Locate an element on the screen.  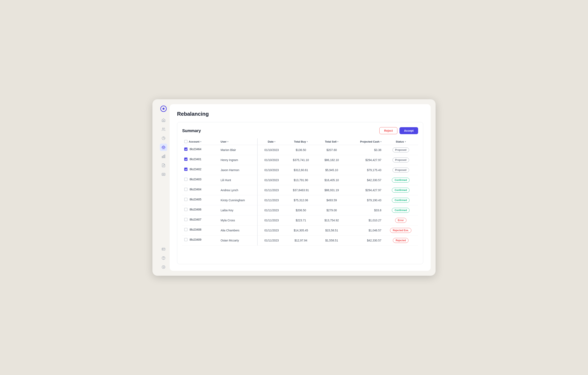
table-row: 8lo23405Kirsty Cunningham01/11/2023$75,3… is located at coordinates (300, 200).